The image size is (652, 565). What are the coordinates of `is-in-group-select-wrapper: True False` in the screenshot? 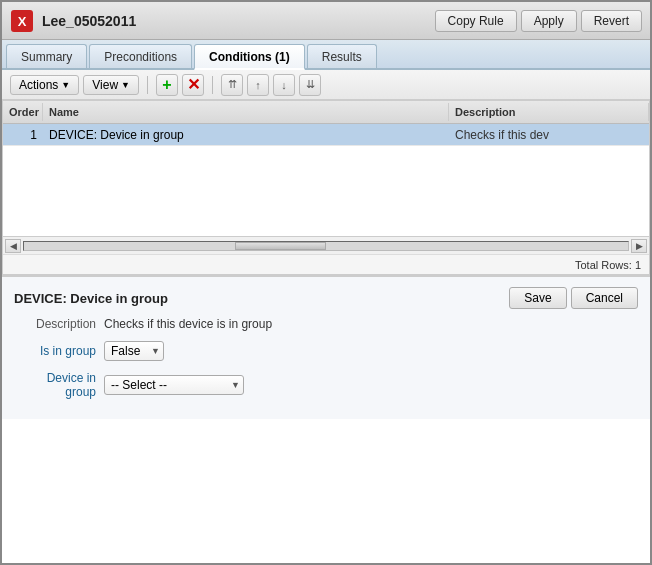 It's located at (134, 351).